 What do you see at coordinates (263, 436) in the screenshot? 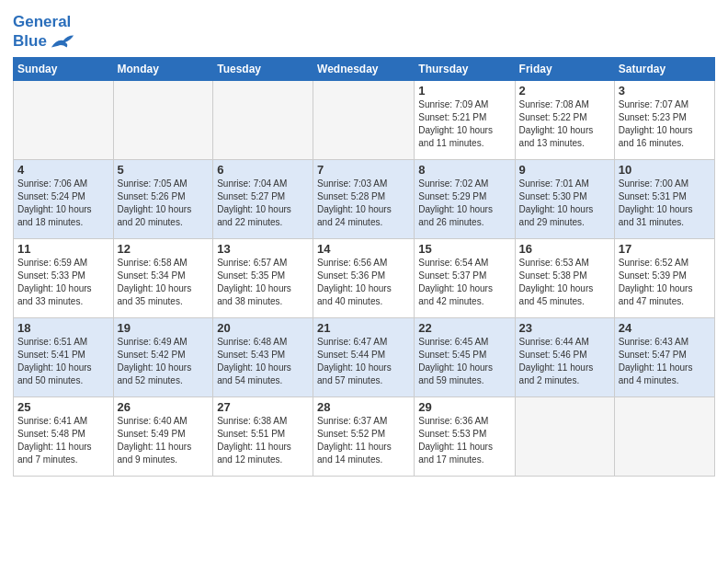
I see `day-cell: 27Sunrise: 6:38 AM Sunset: 5:51 PM Dayli…` at bounding box center [263, 436].